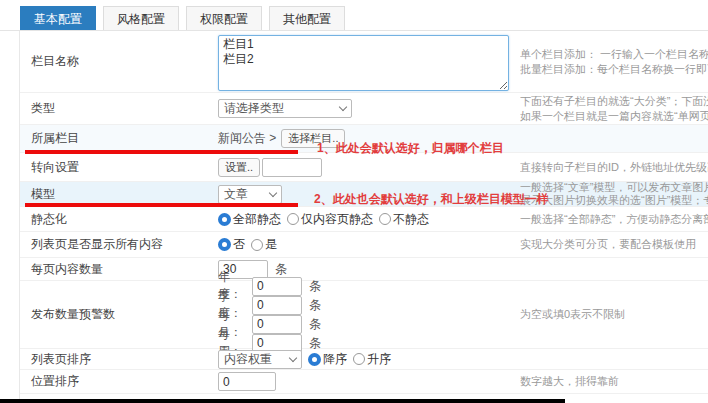 This screenshot has height=403, width=708. What do you see at coordinates (293, 219) in the screenshot?
I see `radio-content-static` at bounding box center [293, 219].